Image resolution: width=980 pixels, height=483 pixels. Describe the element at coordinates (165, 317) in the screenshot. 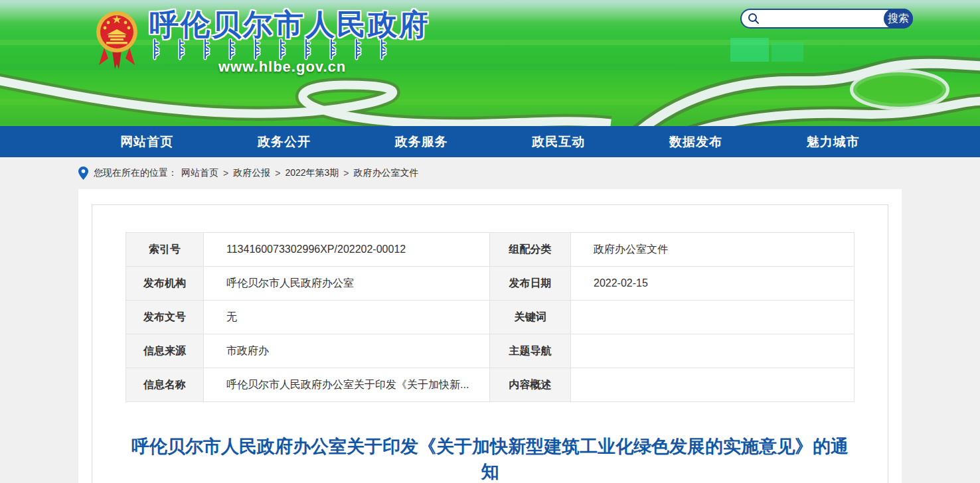

I see `meta-label-doc-no: 发布文号` at that location.